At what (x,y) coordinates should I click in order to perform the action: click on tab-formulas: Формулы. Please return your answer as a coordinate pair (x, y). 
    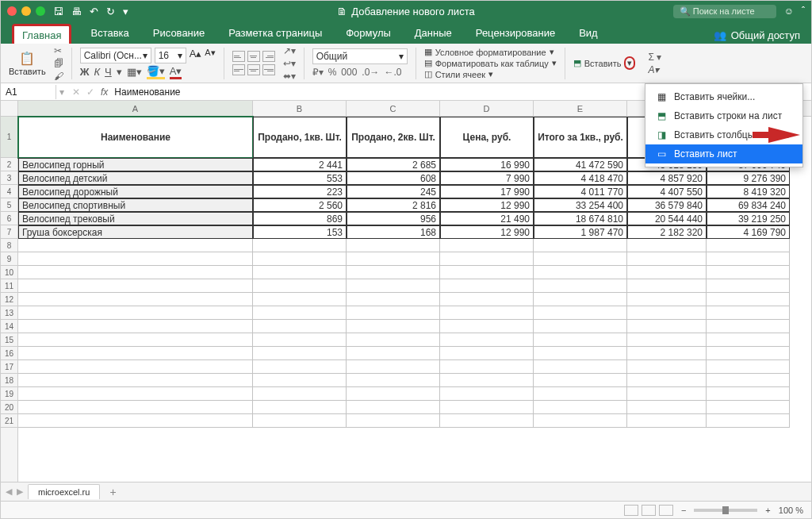
    Looking at the image, I should click on (368, 33).